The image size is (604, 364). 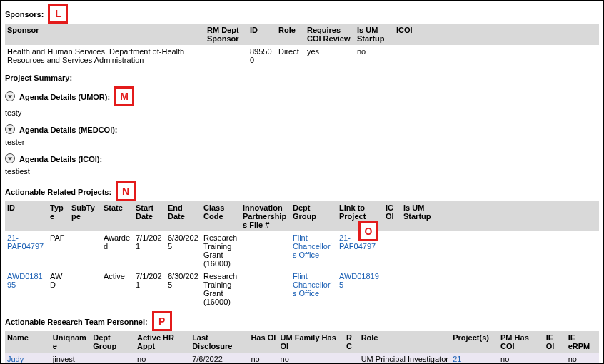 I want to click on col-sponsor: Sponsor, so click(x=87, y=34).